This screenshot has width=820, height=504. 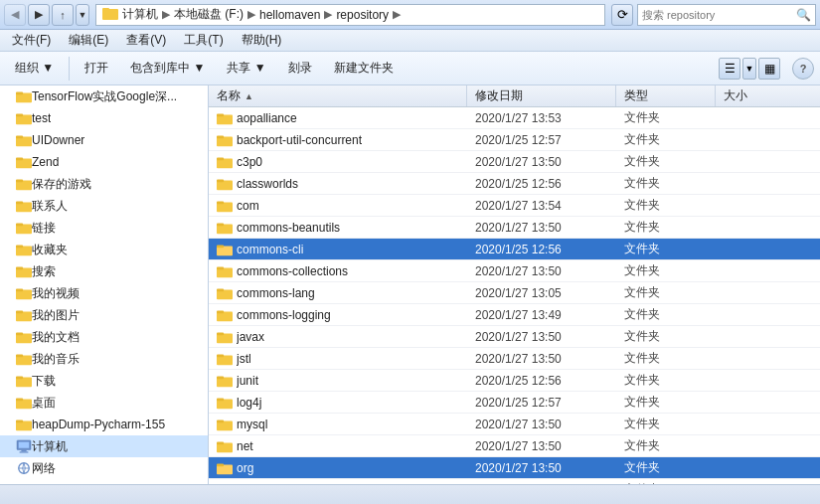 What do you see at coordinates (515, 481) in the screenshot?
I see `table-row: xpp3 2020/1/27 13:54 文件夹` at bounding box center [515, 481].